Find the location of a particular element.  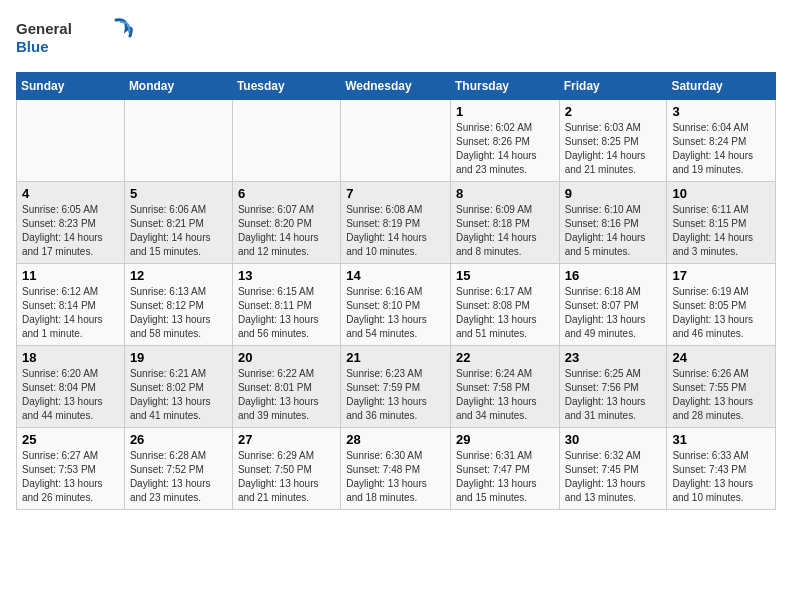

weekday-header-tuesday: Tuesday is located at coordinates (286, 86).